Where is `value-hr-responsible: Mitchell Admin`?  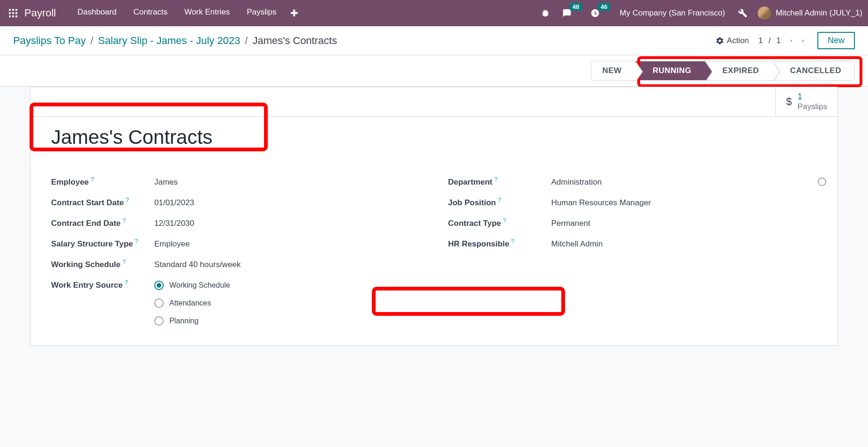
value-hr-responsible: Mitchell Admin is located at coordinates (685, 244).